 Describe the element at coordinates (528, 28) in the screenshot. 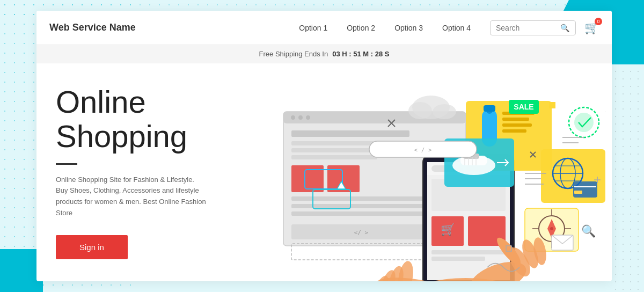

I see `search-input` at that location.